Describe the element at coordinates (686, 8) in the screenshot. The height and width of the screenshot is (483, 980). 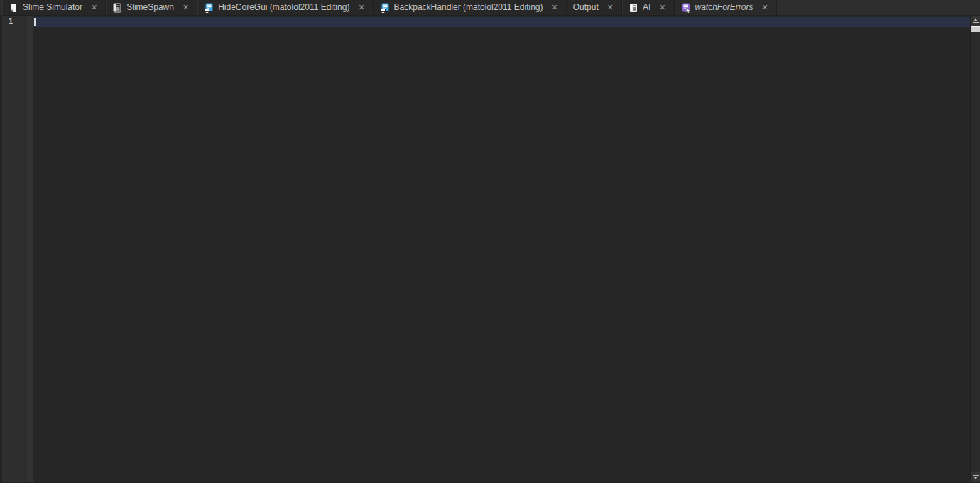
I see `draft-script-cursor-icon` at that location.